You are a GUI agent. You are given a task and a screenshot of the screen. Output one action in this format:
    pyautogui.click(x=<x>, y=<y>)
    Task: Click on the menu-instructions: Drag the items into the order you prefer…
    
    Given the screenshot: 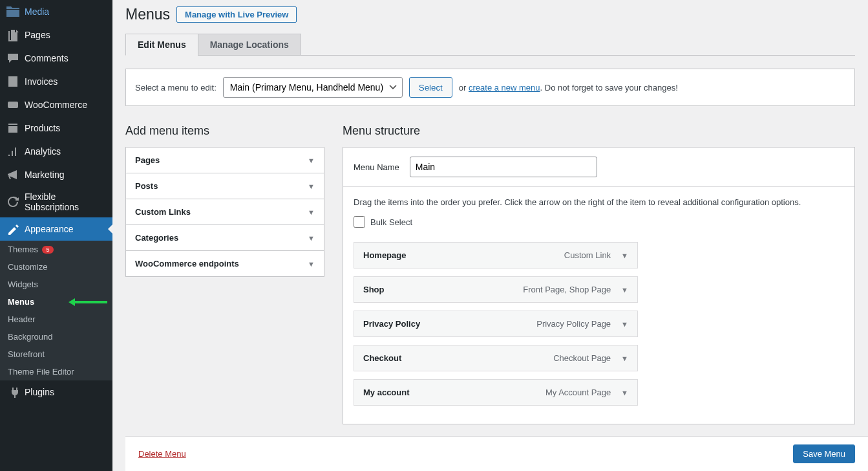 What is the action you would take?
    pyautogui.click(x=598, y=202)
    